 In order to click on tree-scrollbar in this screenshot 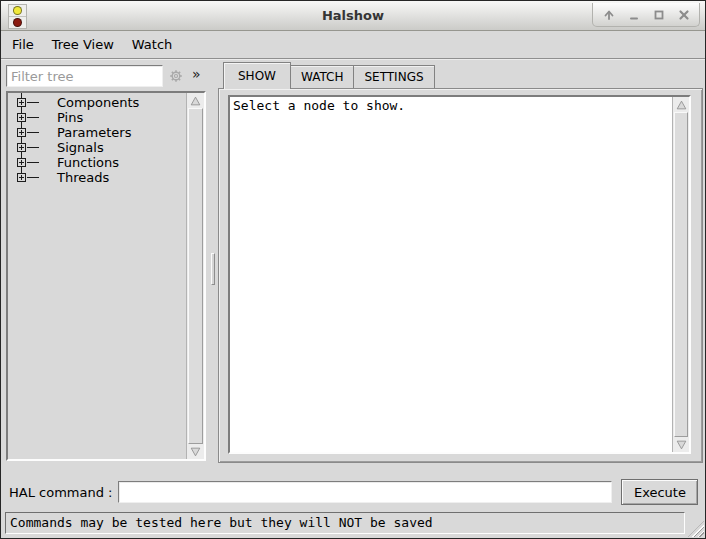, I will do `click(195, 276)`.